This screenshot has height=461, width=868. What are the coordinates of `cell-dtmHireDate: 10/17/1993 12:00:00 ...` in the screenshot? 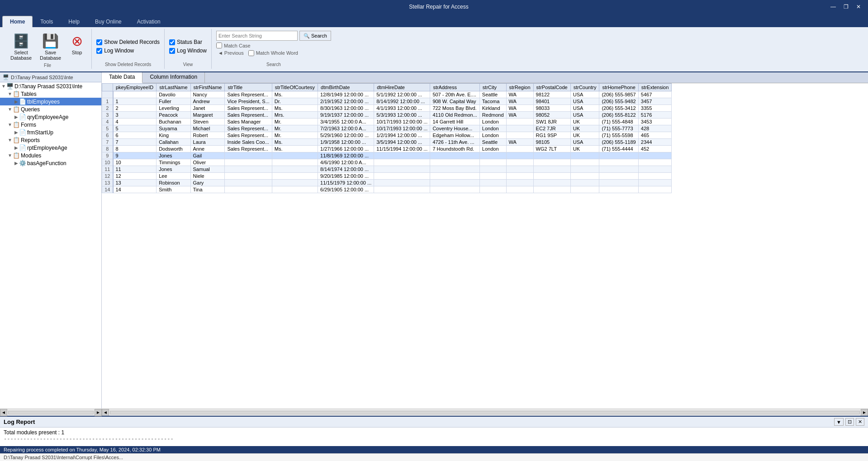 It's located at (402, 128).